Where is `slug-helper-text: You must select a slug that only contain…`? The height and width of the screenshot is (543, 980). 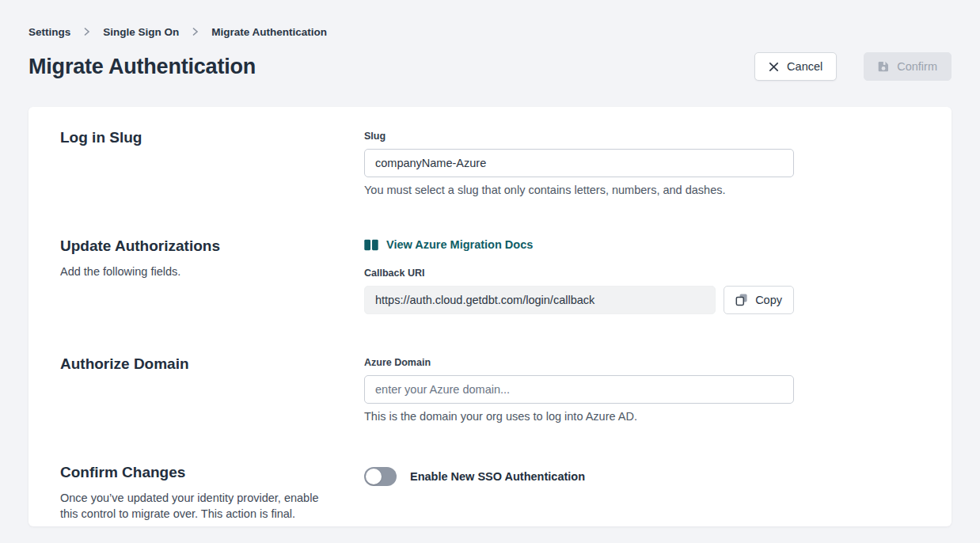 slug-helper-text: You must select a slug that only contain… is located at coordinates (579, 190).